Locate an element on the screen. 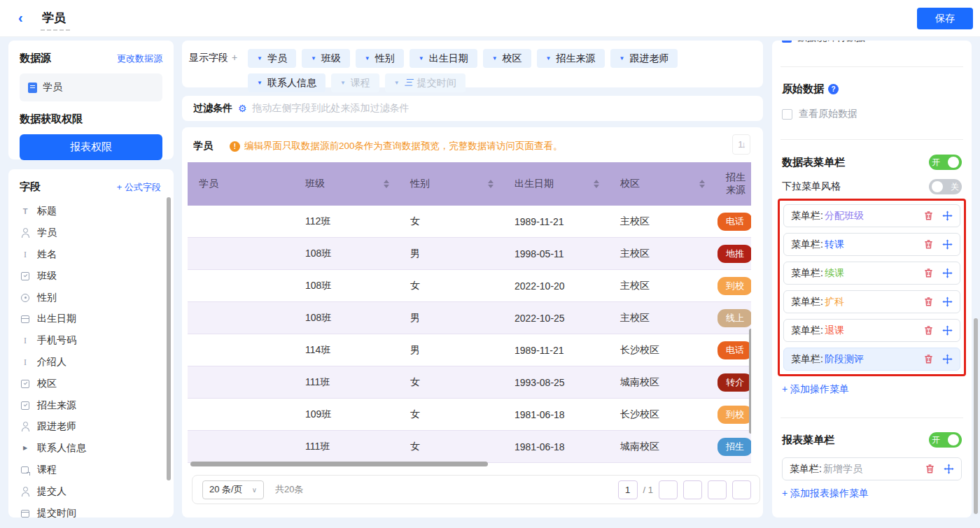  sort-order-button: 1↓ is located at coordinates (741, 144).